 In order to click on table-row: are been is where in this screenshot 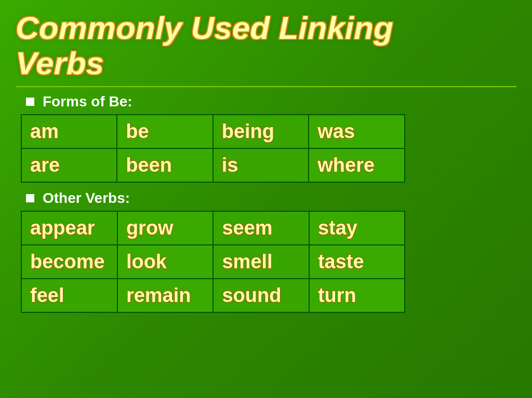, I will do `click(213, 165)`.